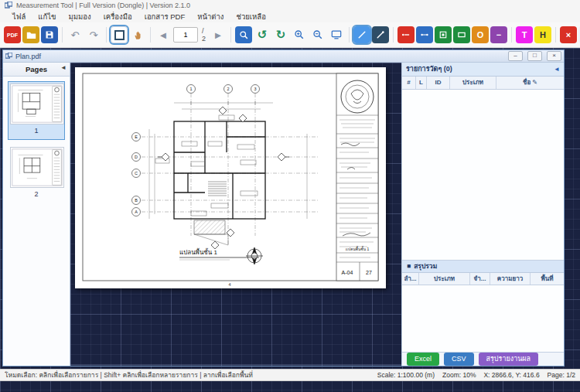  What do you see at coordinates (36, 70) in the screenshot?
I see `pages-panel-header: Pages ◄` at bounding box center [36, 70].